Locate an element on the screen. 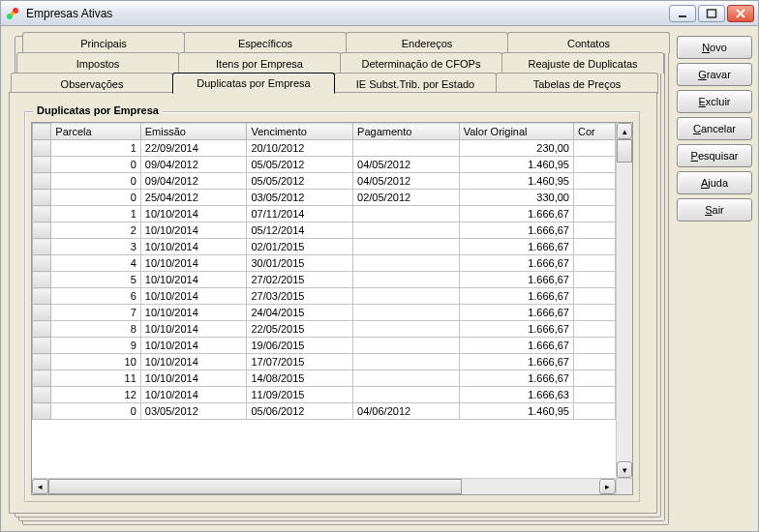  tab-impostos: Impostos is located at coordinates (98, 63).